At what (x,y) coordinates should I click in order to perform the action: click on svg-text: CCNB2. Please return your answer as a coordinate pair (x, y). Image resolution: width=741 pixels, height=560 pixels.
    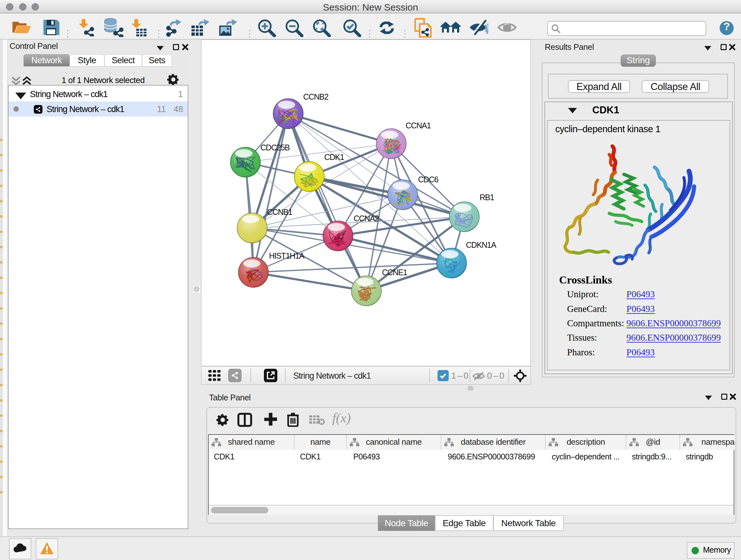
    Looking at the image, I should click on (316, 97).